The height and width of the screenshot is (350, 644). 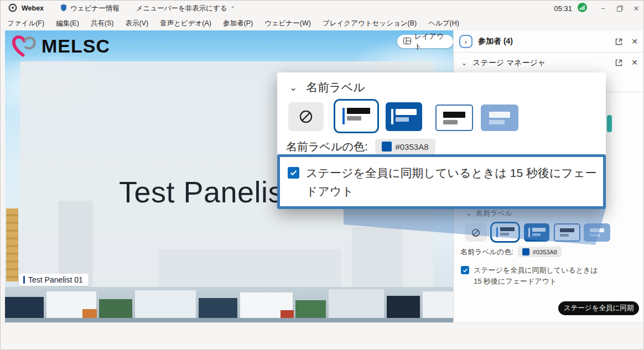 What do you see at coordinates (322, 23) in the screenshot?
I see `menu-bar: ファイル(F) 編集(E) 共有(S) 表示(V) 音声とビデオ(A) 参加者(…` at bounding box center [322, 23].